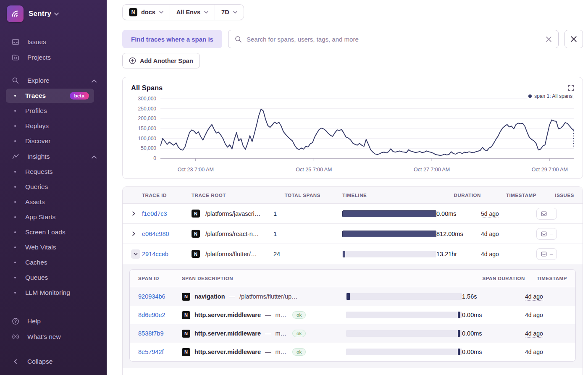  Describe the element at coordinates (504, 278) in the screenshot. I see `col-span-duration: SPAN DURATION` at that location.